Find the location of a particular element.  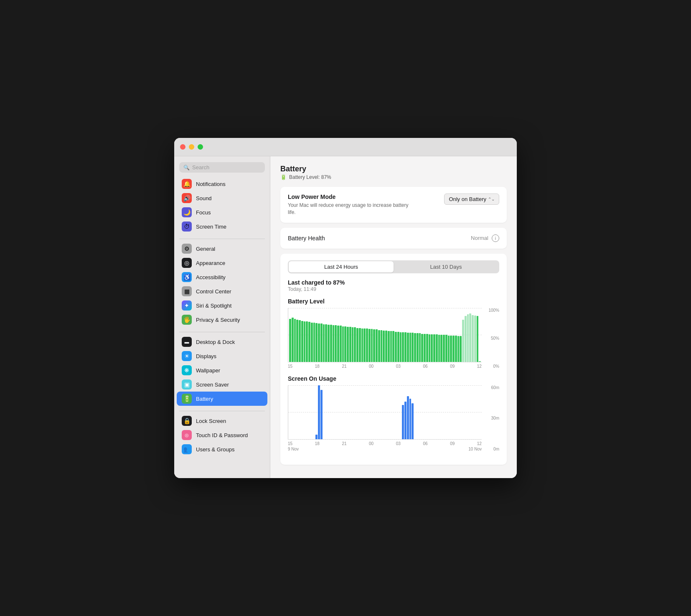

last-charged: Last charged to 87% Today, 11:49 is located at coordinates (394, 286).